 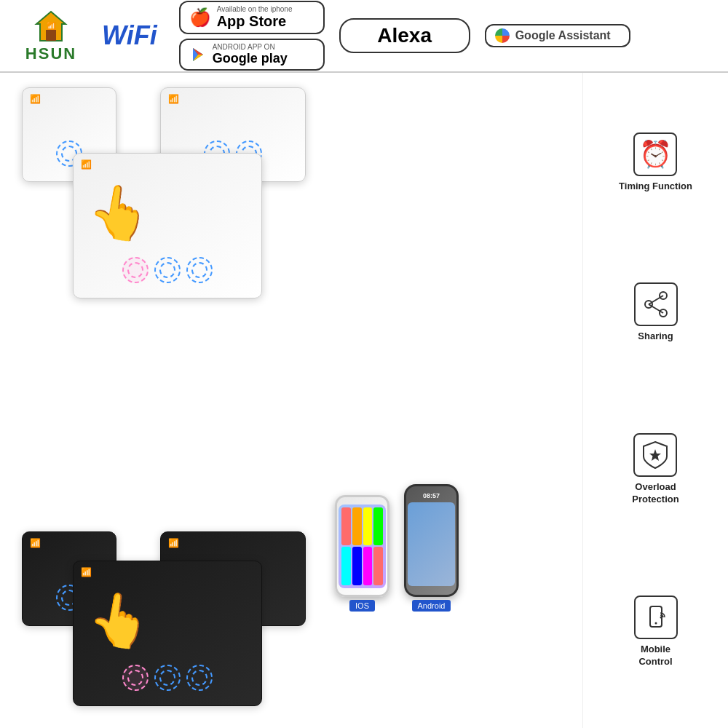 What do you see at coordinates (167, 633) in the screenshot?
I see `black-3gang-front: 📶 👆` at bounding box center [167, 633].